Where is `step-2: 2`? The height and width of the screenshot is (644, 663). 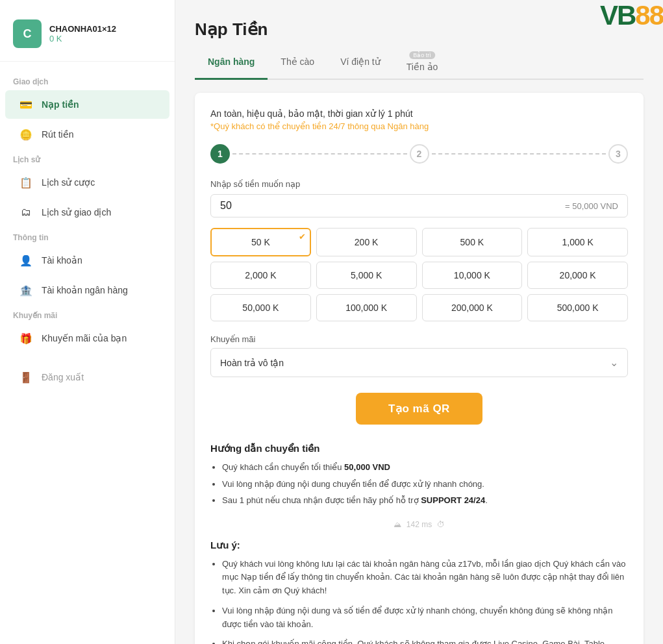 step-2: 2 is located at coordinates (419, 154).